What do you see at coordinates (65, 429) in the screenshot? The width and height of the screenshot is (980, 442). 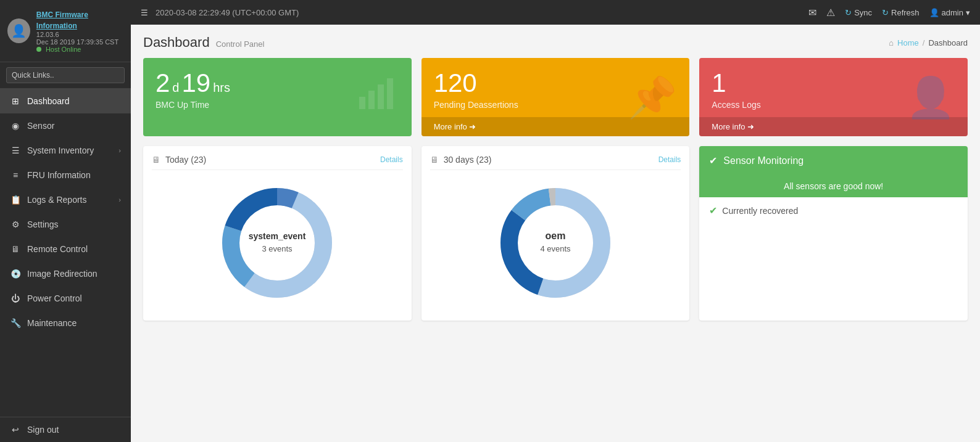 I see `sidebar-bottom: ↩ Sign out` at bounding box center [65, 429].